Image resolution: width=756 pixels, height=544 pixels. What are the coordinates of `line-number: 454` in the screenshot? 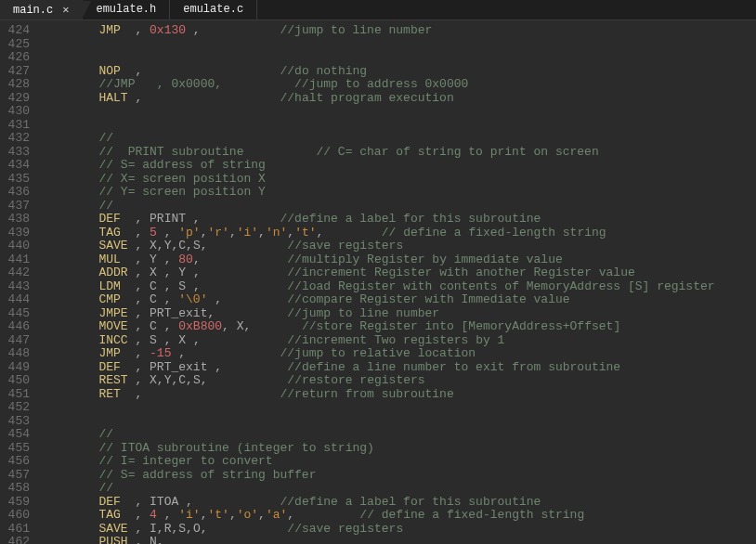 It's located at (15, 434).